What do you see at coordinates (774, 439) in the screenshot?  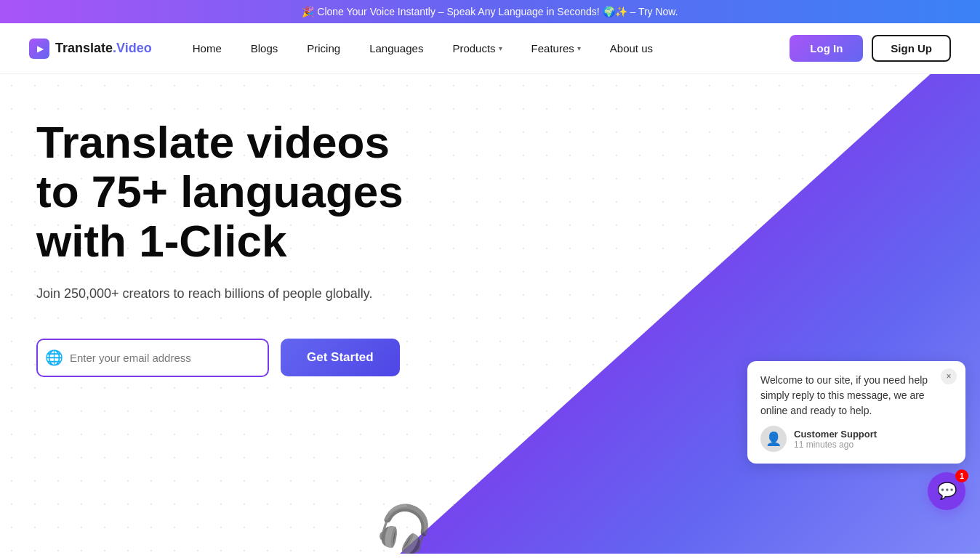 I see `avatar: 👤` at bounding box center [774, 439].